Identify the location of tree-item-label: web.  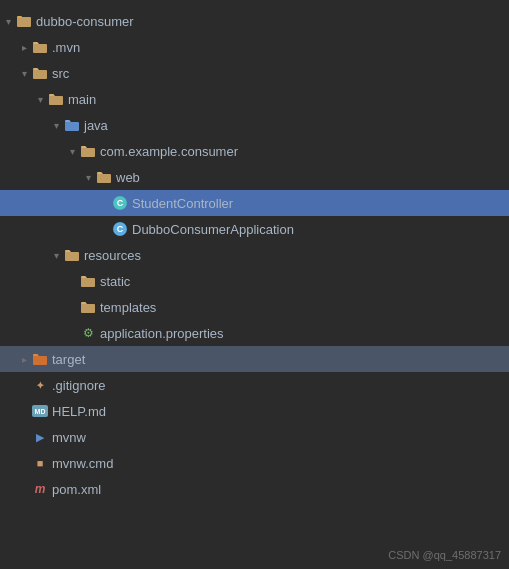
(312, 178).